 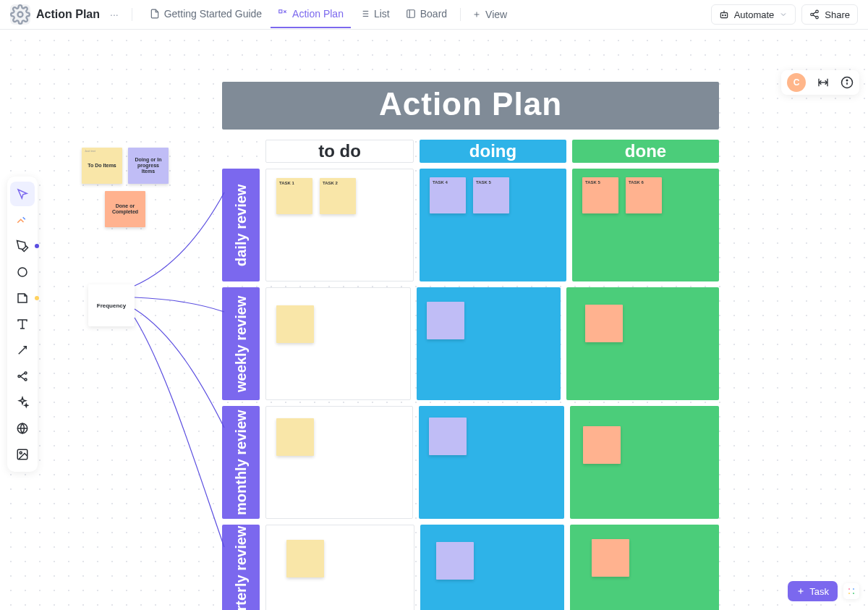 What do you see at coordinates (22, 376) in the screenshot?
I see `mindmap-tool` at bounding box center [22, 376].